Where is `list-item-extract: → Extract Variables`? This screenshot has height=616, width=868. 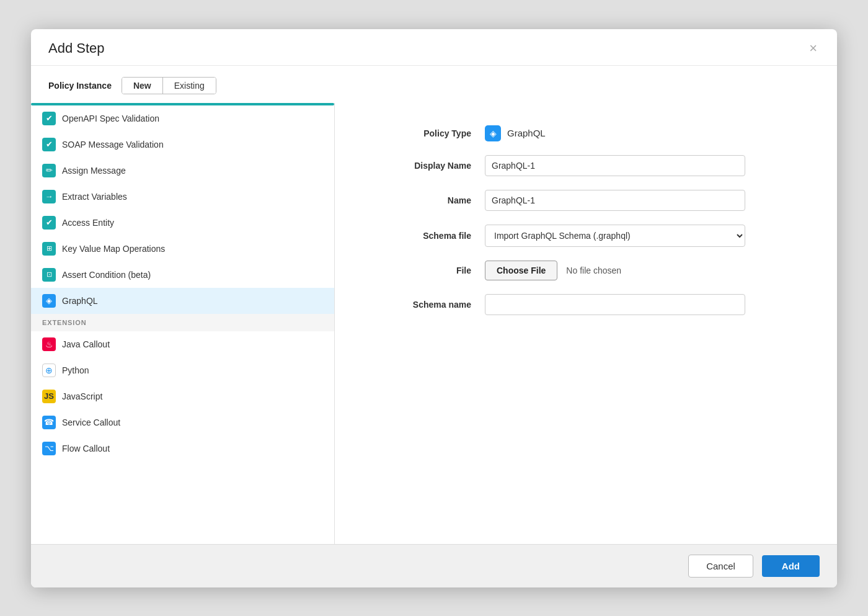 list-item-extract: → Extract Variables is located at coordinates (182, 197).